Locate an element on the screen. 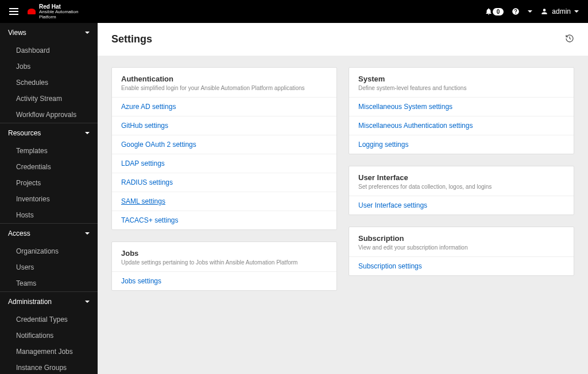  nav-items: Credential TypesNotificationsManagement … is located at coordinates (49, 343).